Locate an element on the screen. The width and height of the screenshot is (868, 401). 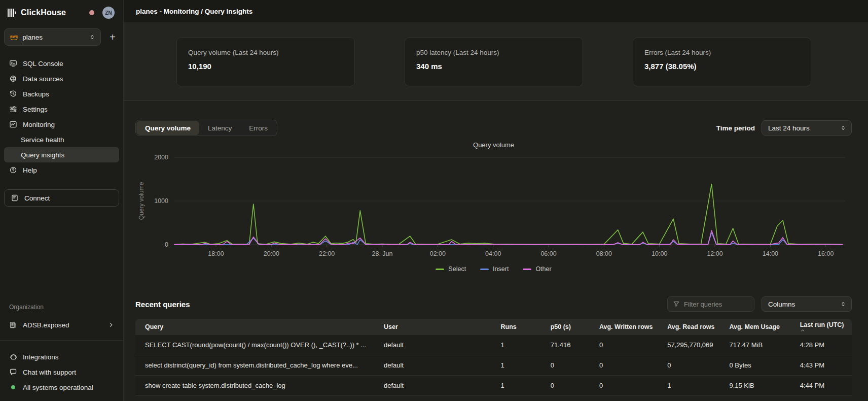
filter-funnel-icon is located at coordinates (676, 304).